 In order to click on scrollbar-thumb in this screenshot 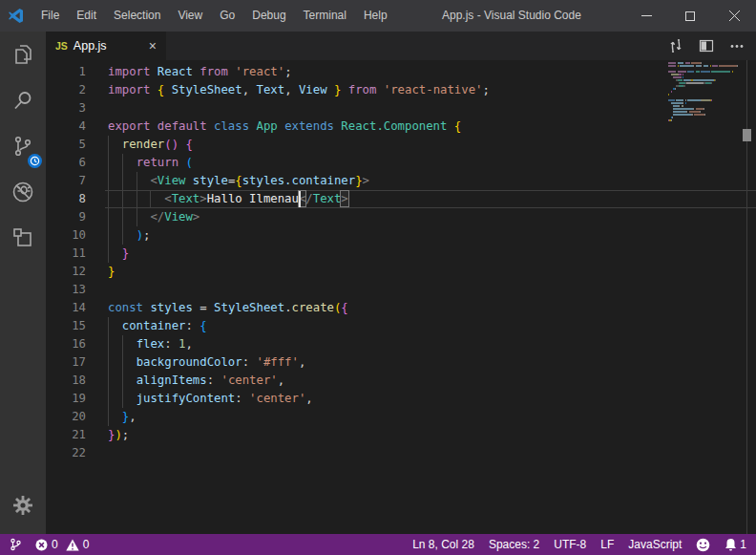, I will do `click(746, 136)`.